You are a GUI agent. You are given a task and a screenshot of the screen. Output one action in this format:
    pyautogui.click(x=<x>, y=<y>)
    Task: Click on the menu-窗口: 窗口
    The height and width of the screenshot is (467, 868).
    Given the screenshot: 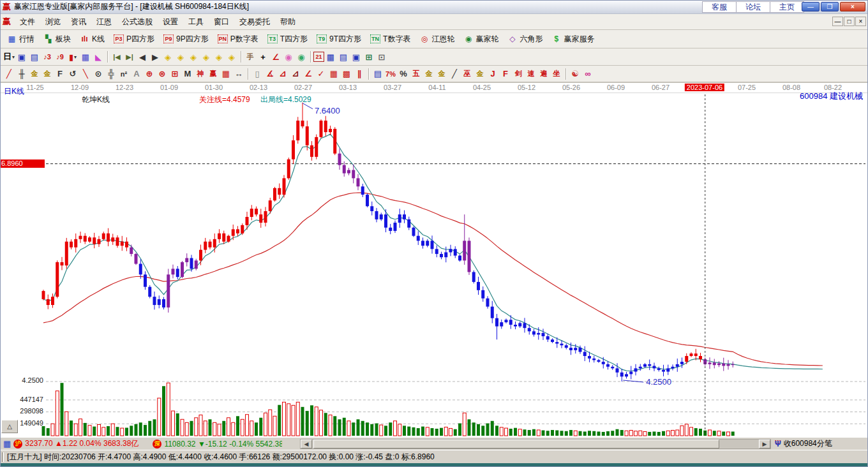 What is the action you would take?
    pyautogui.click(x=221, y=22)
    